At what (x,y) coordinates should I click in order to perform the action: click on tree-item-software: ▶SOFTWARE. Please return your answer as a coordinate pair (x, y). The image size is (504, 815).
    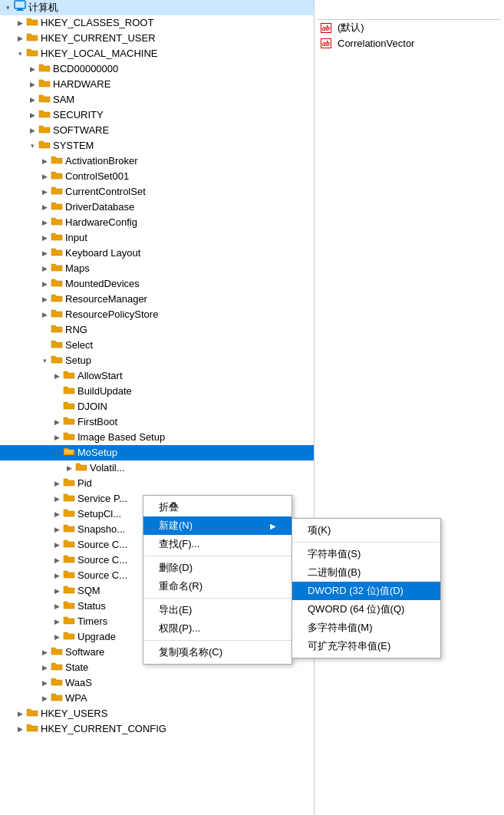
    Looking at the image, I should click on (156, 130).